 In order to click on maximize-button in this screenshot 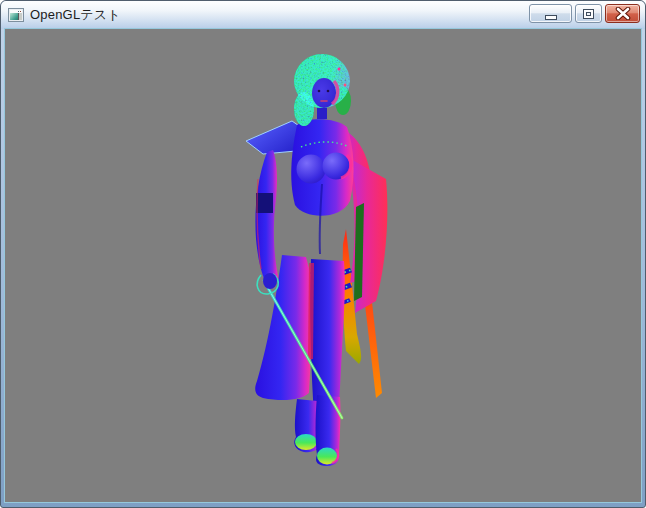, I will do `click(588, 14)`.